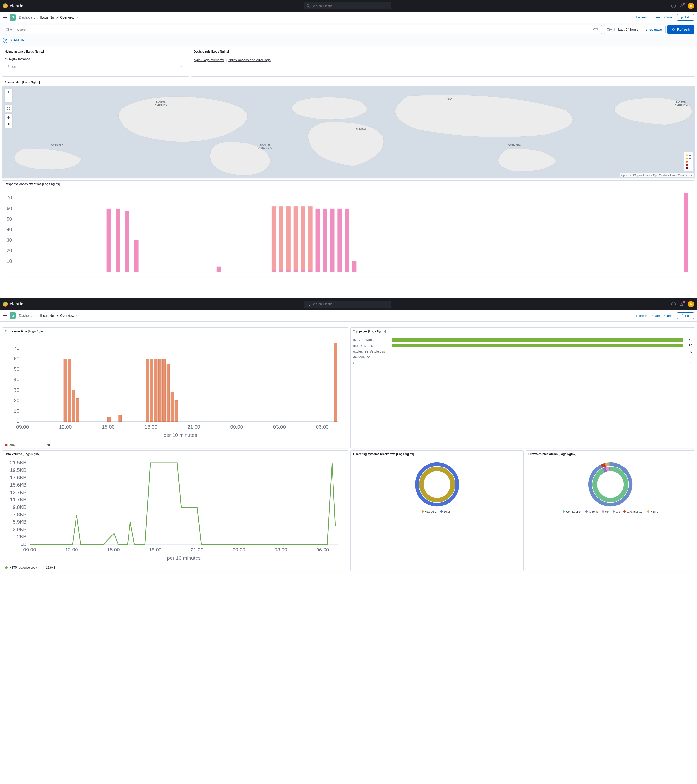  What do you see at coordinates (9, 30) in the screenshot?
I see `saved-query-dropdown` at bounding box center [9, 30].